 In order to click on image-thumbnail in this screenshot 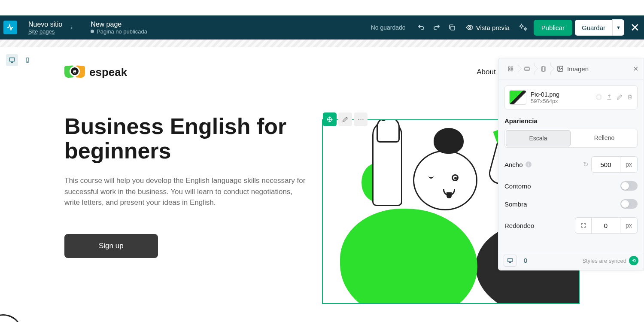, I will do `click(518, 97)`.